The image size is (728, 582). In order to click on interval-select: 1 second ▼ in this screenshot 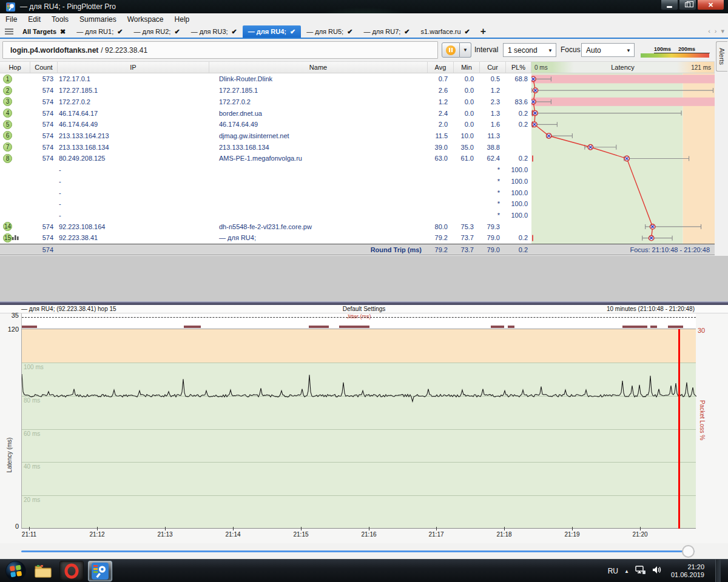, I will do `click(530, 50)`.